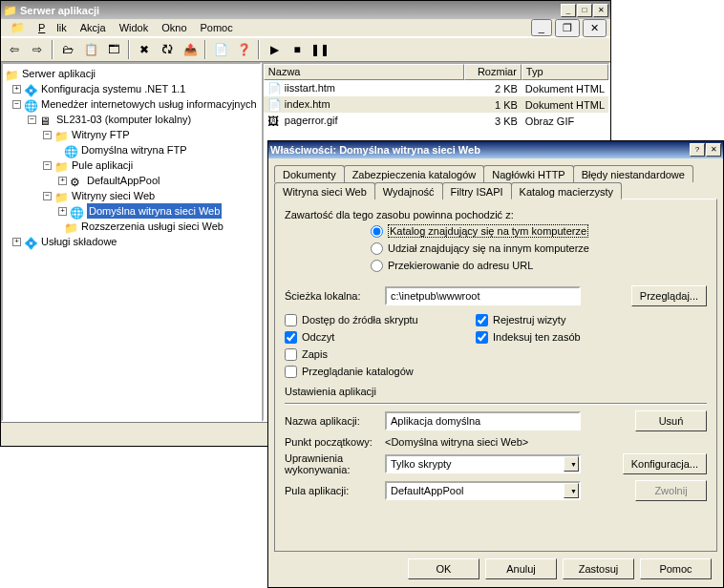 The height and width of the screenshot is (588, 724). What do you see at coordinates (493, 73) in the screenshot?
I see `col-size: Rozmiar` at bounding box center [493, 73].